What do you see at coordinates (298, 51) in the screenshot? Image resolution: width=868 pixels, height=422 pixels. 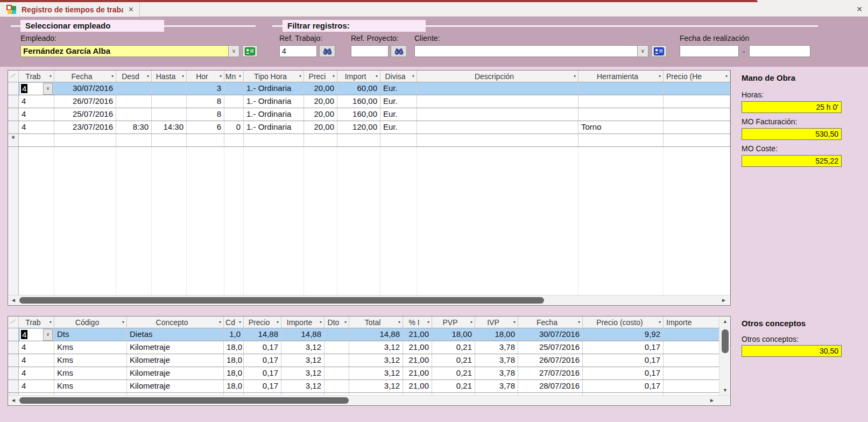 I see `ref-trabajo-input: 4` at bounding box center [298, 51].